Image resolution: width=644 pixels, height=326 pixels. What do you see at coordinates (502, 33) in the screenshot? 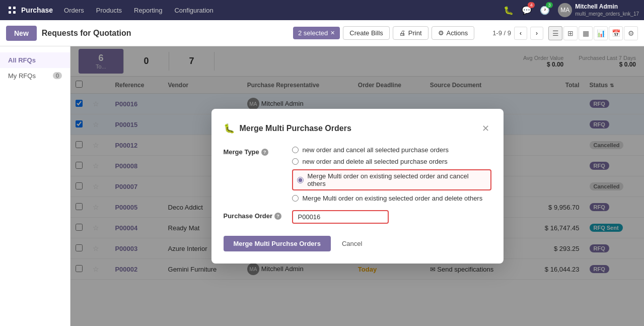
I see `pagination-text: 1-9 / 9` at bounding box center [502, 33].